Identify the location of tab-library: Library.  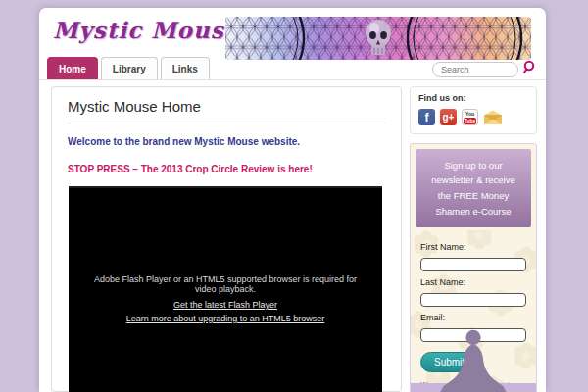
(129, 69).